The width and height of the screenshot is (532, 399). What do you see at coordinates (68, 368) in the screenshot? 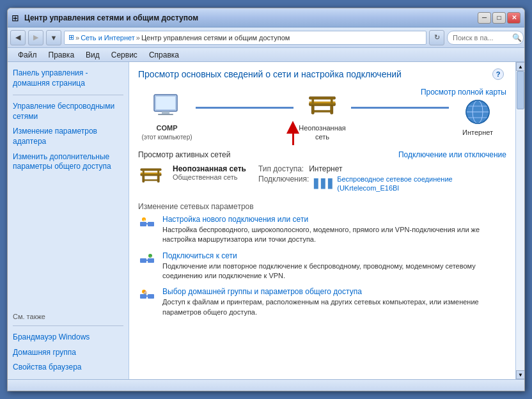
I see `sidebar-browser-link: Свойства браузера` at bounding box center [68, 368].